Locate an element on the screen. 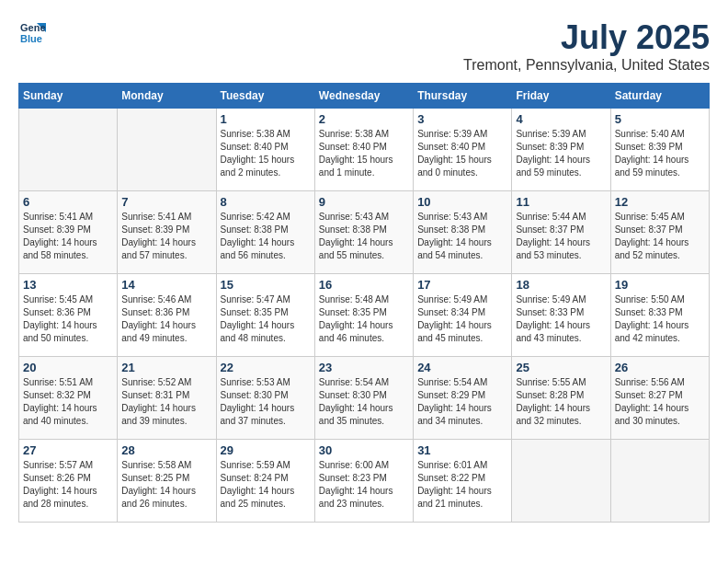 The height and width of the screenshot is (563, 728). calendar-cell: 1Sunrise: 5:38 AM Sunset: 8:40 PM Daylig… is located at coordinates (265, 150).